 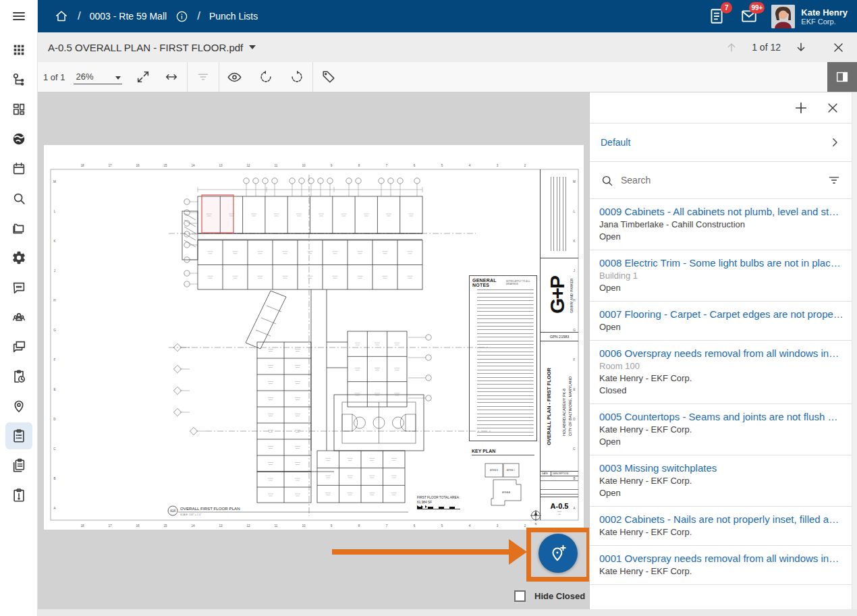 I want to click on sidebar-item-settings, so click(x=19, y=258).